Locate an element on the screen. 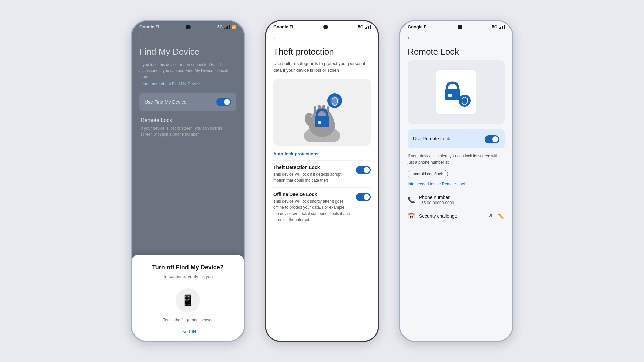 This screenshot has width=644, height=362. use-remote-lock-label: Use Remote Lock is located at coordinates (431, 139).